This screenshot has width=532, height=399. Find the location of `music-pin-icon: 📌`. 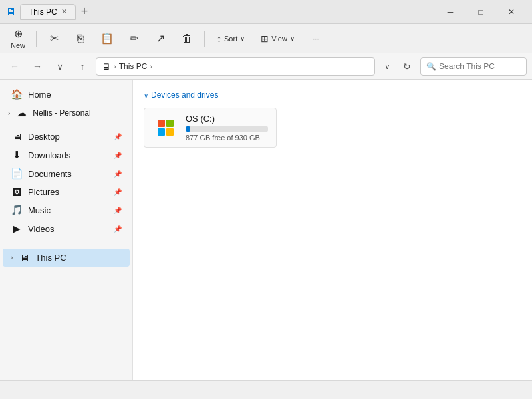

music-pin-icon: 📌 is located at coordinates (118, 210).